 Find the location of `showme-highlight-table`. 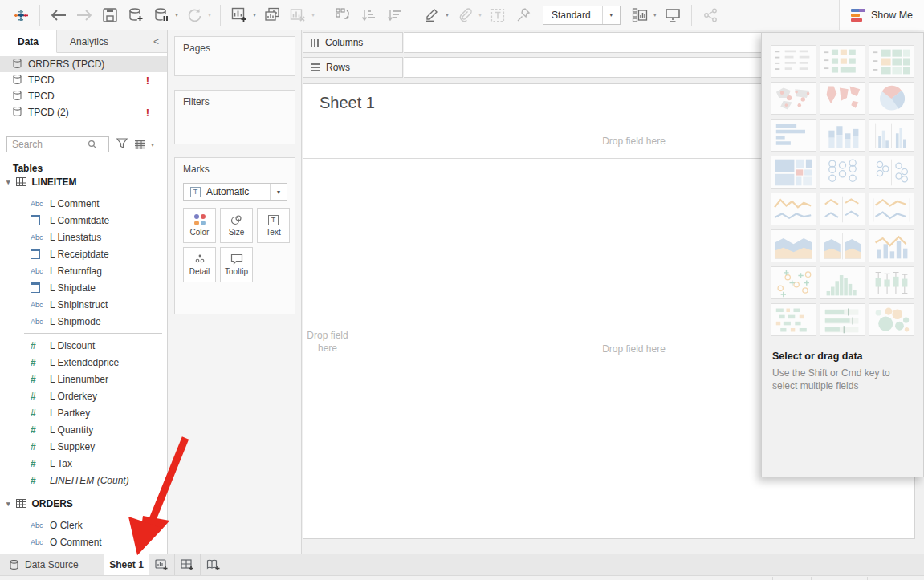

showme-highlight-table is located at coordinates (843, 61).